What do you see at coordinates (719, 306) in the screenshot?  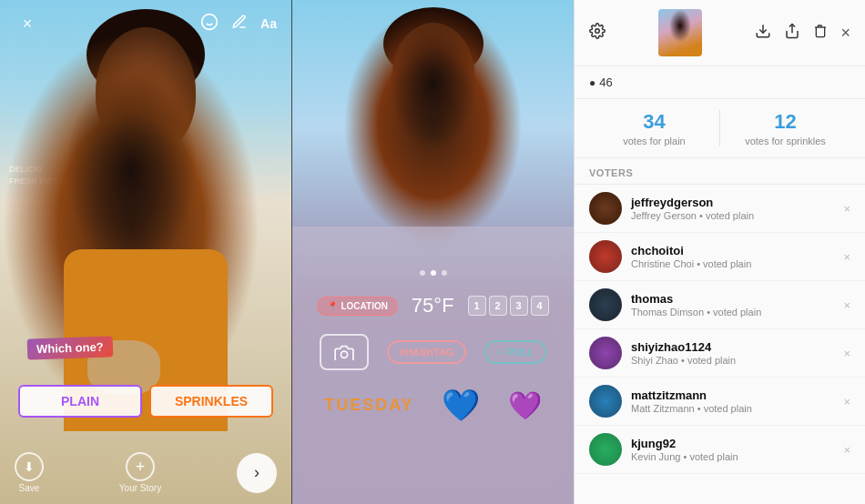 I see `voter-row: thomas Thomas Dimson • voted plain ×` at bounding box center [719, 306].